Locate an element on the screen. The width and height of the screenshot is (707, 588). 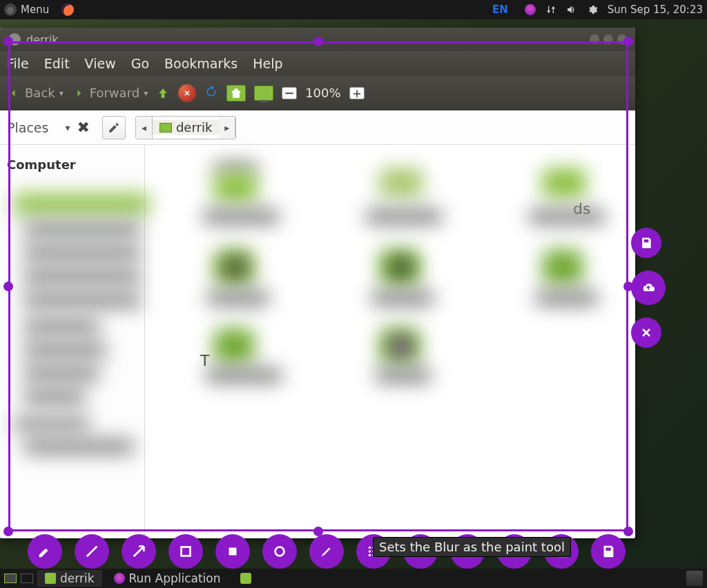
zoom-out-button: − is located at coordinates (289, 93).